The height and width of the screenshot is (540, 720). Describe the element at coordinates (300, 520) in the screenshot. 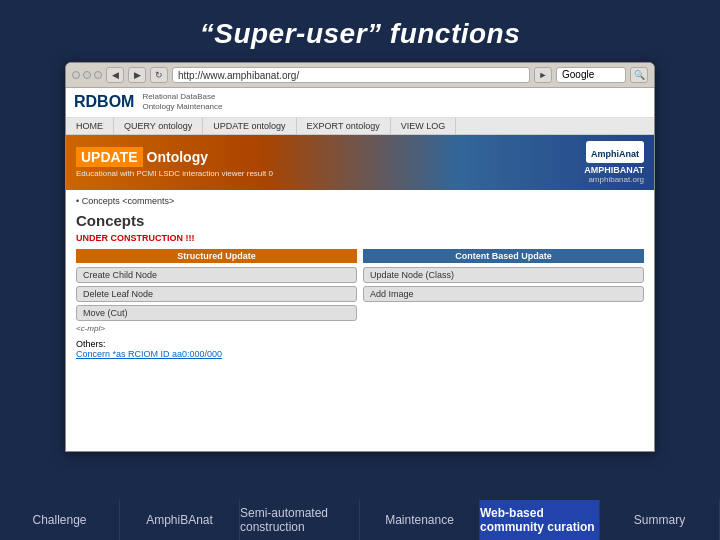

I see `tab-semi-automated: Semi-automated construction` at that location.